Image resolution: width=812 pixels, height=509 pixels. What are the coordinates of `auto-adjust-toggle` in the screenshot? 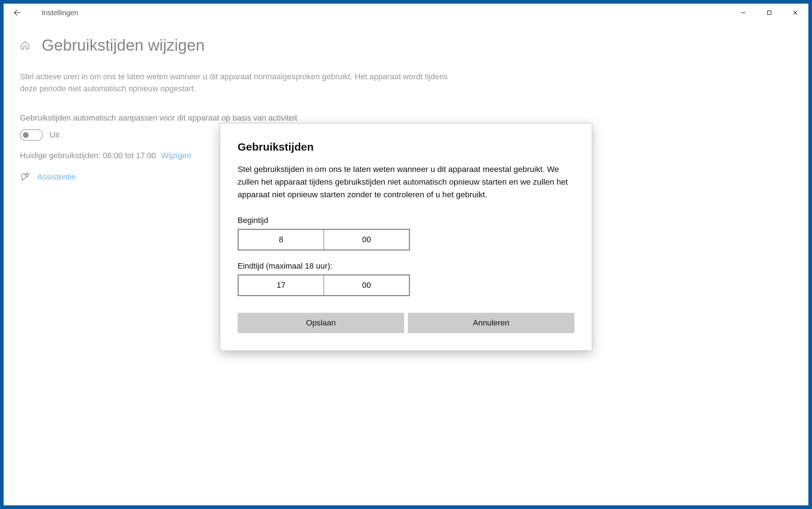 It's located at (32, 135).